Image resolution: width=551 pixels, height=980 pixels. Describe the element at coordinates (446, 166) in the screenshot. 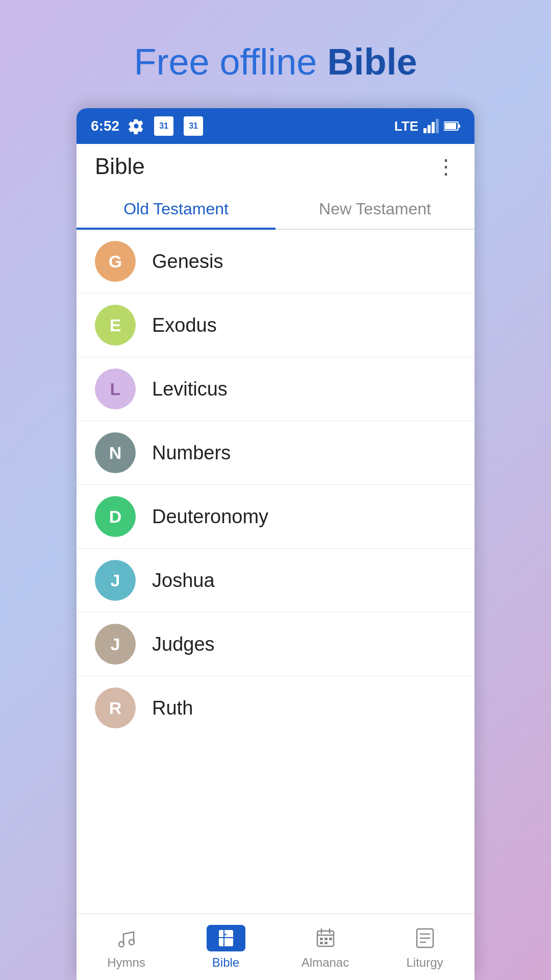

I see `more-options-button: ⋮` at that location.